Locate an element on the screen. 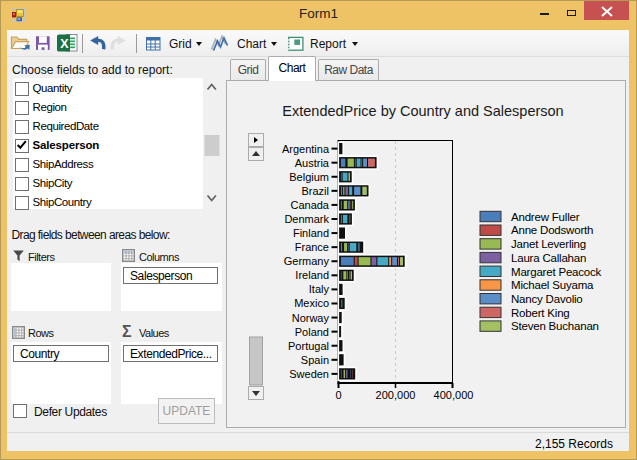 The height and width of the screenshot is (460, 637). svg-text: 400,000 is located at coordinates (454, 395).